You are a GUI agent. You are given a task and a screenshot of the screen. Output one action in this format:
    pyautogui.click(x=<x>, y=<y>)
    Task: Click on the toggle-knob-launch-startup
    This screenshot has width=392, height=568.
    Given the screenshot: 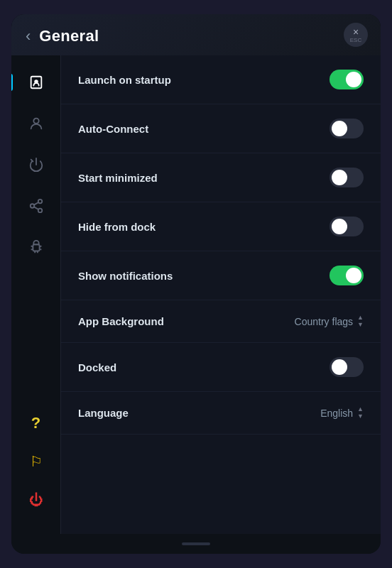 What is the action you would take?
    pyautogui.click(x=354, y=80)
    